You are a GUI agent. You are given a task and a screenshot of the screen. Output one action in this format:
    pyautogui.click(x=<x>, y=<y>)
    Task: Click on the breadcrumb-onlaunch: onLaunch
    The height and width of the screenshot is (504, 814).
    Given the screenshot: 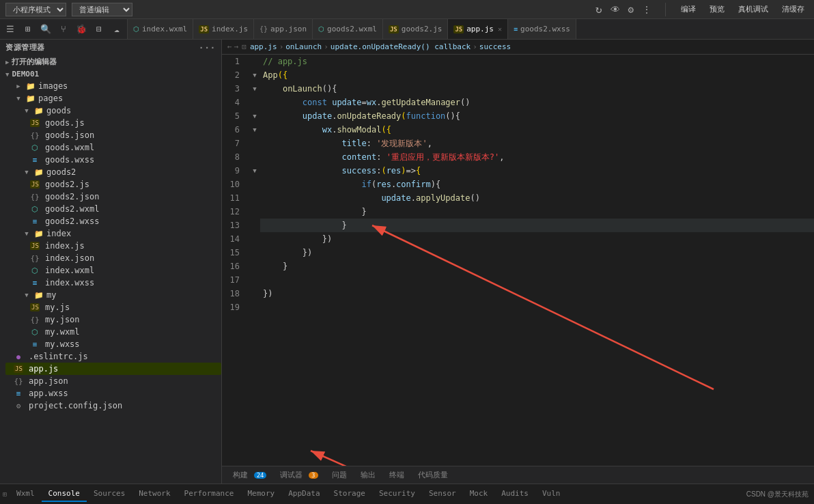 What is the action you would take?
    pyautogui.click(x=303, y=46)
    